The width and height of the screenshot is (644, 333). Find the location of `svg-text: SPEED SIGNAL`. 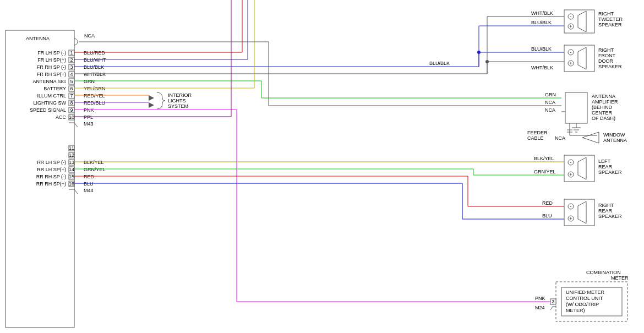

svg-text: SPEED SIGNAL is located at coordinates (48, 110).